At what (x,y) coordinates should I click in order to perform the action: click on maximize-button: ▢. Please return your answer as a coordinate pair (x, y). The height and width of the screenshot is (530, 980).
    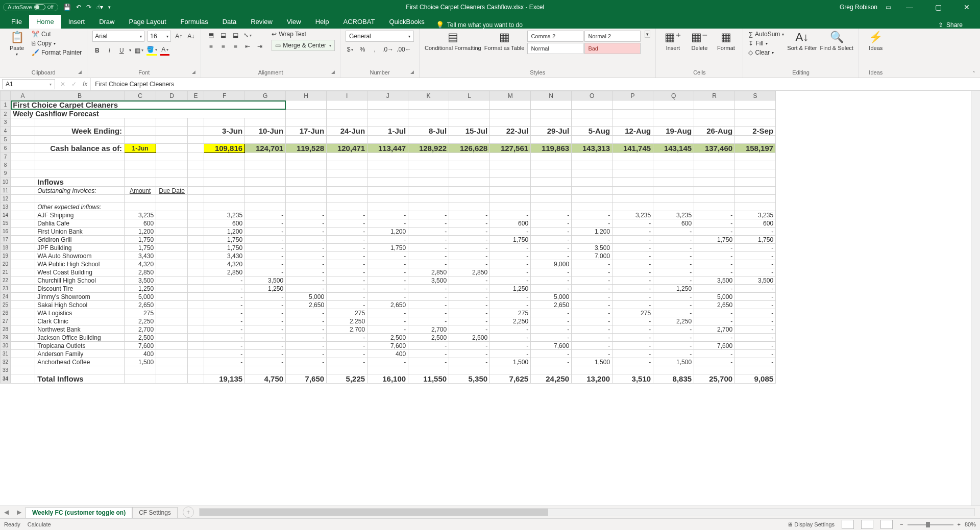
    Looking at the image, I should click on (938, 7).